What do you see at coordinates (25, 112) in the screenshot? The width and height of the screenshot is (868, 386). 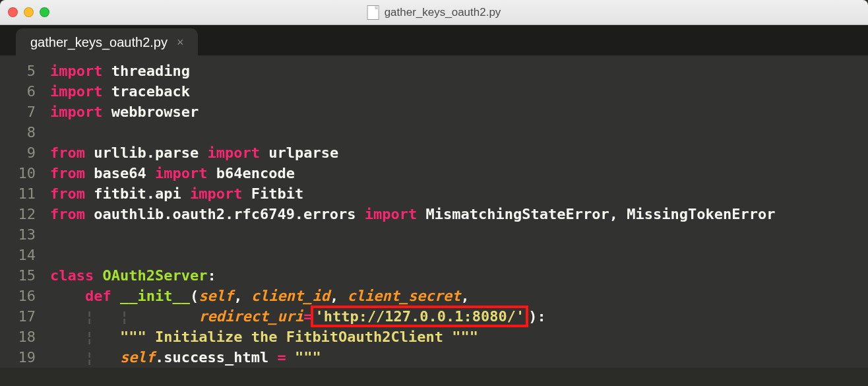 I see `line-number: 7` at bounding box center [25, 112].